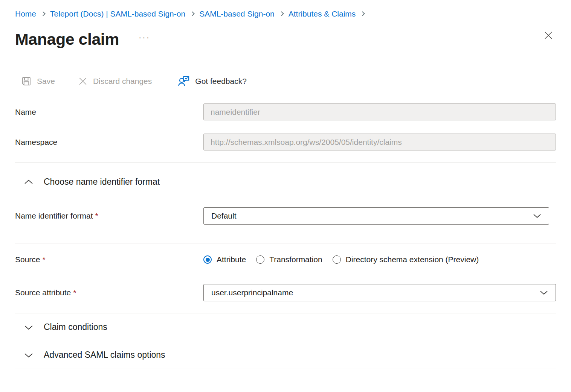 The height and width of the screenshot is (392, 571). I want to click on section-title: Claim conditions, so click(75, 327).